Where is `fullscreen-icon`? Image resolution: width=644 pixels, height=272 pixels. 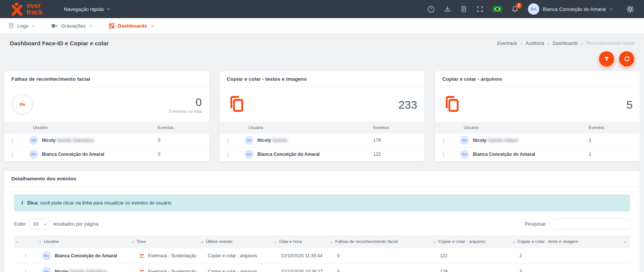 fullscreen-icon is located at coordinates (480, 9).